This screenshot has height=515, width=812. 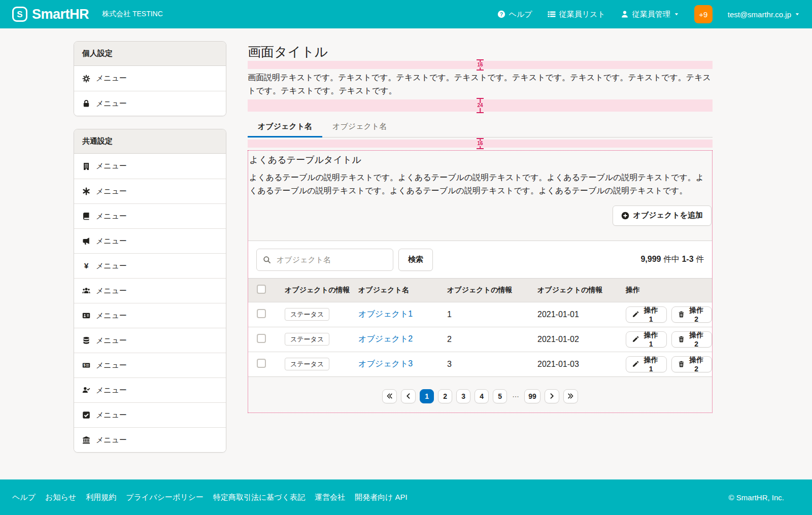 What do you see at coordinates (285, 126) in the screenshot?
I see `tab-object-name-active: オブジェクト名` at bounding box center [285, 126].